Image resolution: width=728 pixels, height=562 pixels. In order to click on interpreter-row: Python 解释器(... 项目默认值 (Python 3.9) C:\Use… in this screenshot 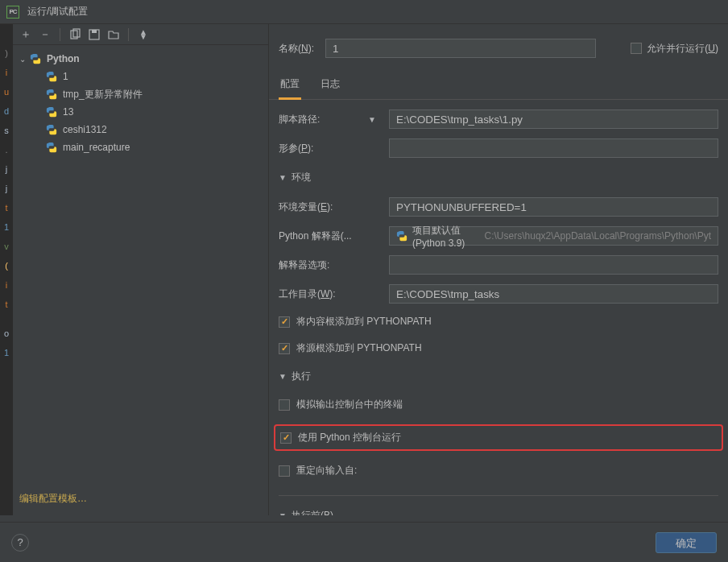, I will do `click(498, 236)`.